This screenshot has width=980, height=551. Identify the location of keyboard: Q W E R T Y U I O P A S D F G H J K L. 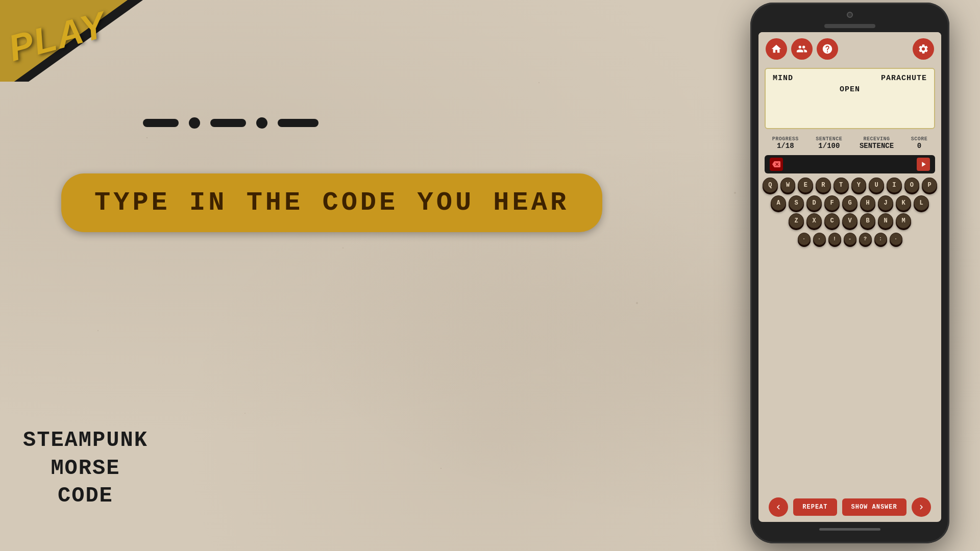
(850, 211).